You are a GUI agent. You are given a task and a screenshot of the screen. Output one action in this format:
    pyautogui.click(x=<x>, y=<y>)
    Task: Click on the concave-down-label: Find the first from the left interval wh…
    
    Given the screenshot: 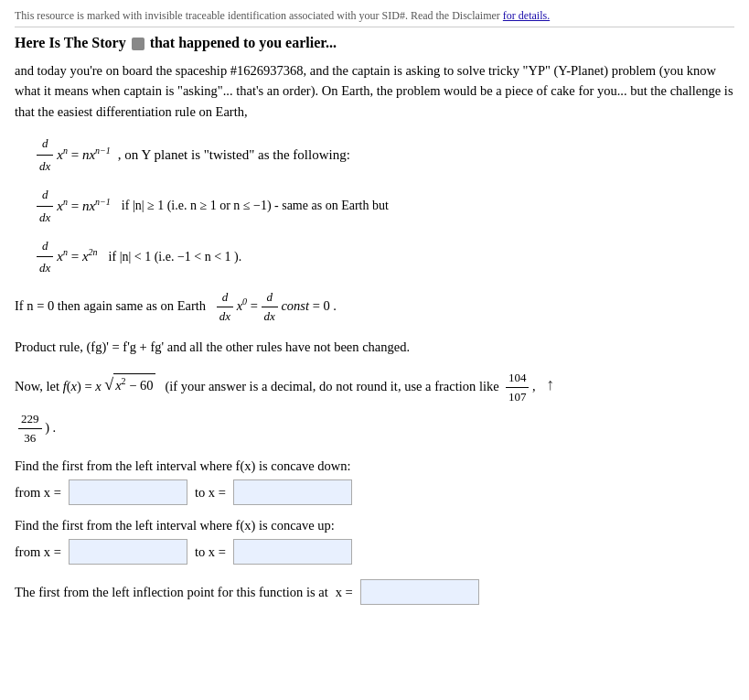 What is the action you would take?
    pyautogui.click(x=375, y=467)
    